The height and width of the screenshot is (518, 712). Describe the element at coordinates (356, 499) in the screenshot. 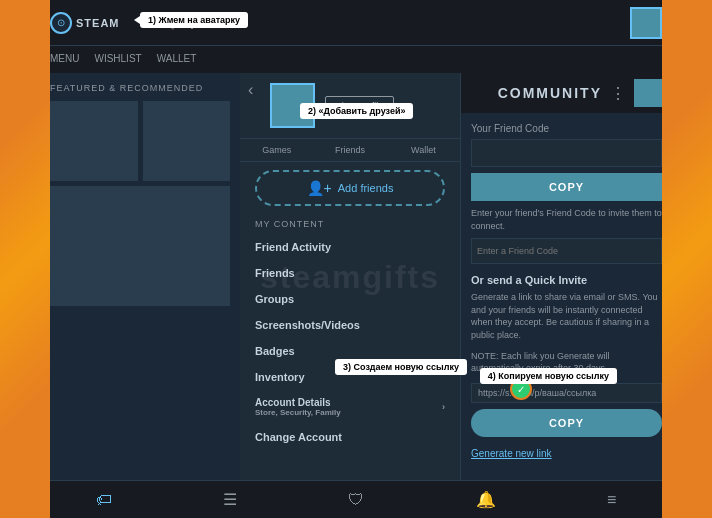

I see `bottom-nav: 🏷 ☰ 🛡 🔔 ≡` at that location.